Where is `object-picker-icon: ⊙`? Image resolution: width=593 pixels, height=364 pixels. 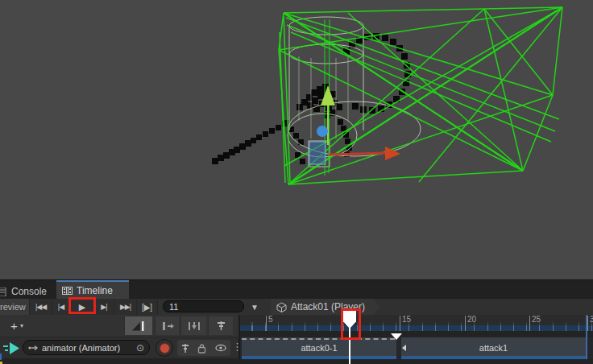
object-picker-icon: ⊙ is located at coordinates (140, 348).